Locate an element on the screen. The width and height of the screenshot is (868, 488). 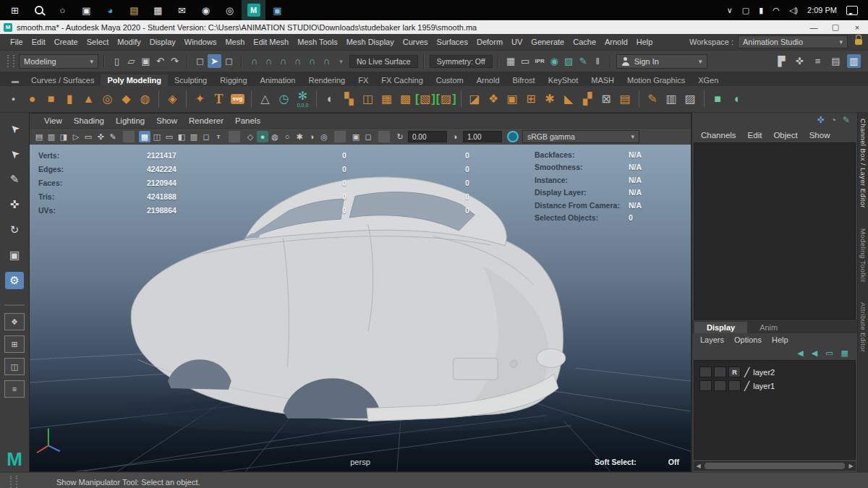
camera-attributes-icon: ◨ is located at coordinates (64, 137).